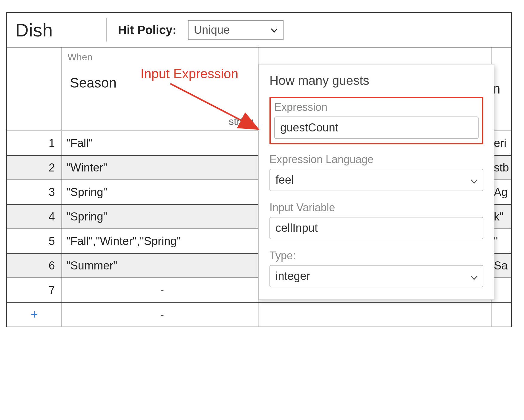  Describe the element at coordinates (35, 241) in the screenshot. I see `row-index: 5` at that location.